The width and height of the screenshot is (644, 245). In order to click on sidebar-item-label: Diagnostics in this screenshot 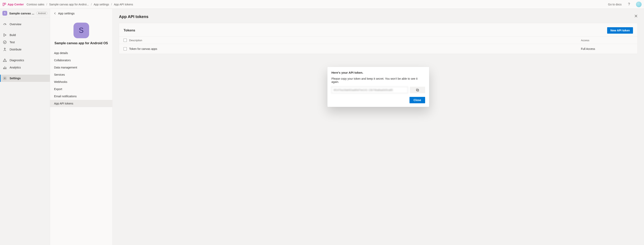, I will do `click(17, 60)`.